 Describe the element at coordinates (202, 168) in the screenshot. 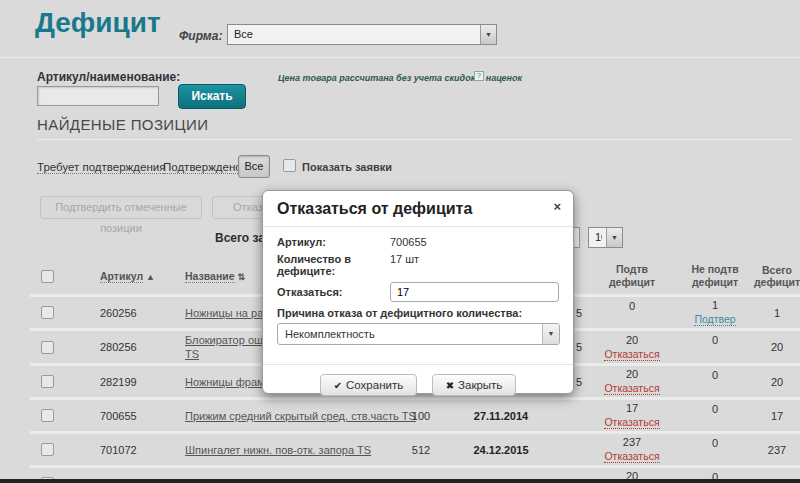

I see `filter-confirmed: Подтверждено` at that location.